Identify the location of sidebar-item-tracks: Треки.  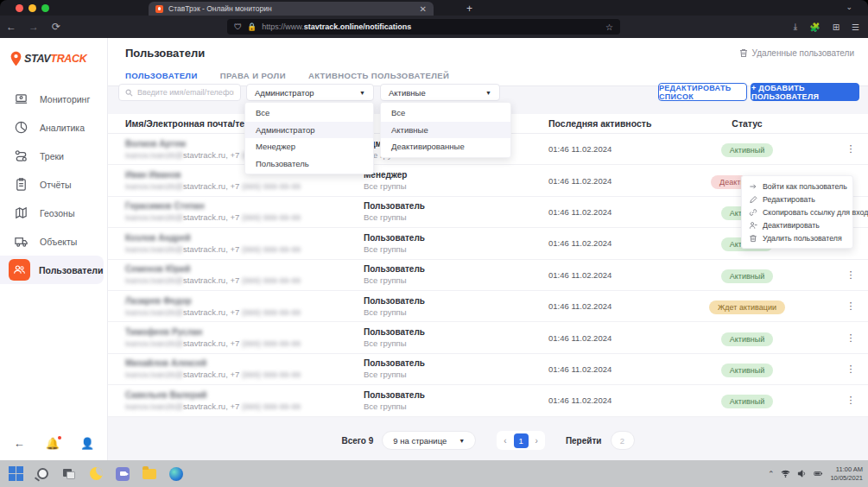
(54, 155).